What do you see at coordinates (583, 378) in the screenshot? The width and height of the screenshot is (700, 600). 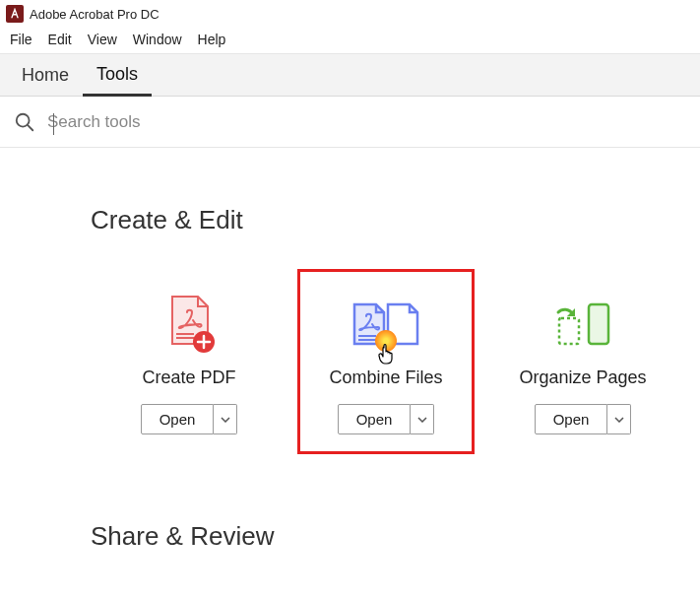 I see `tool-name-organize-pages: Organize Pages` at bounding box center [583, 378].